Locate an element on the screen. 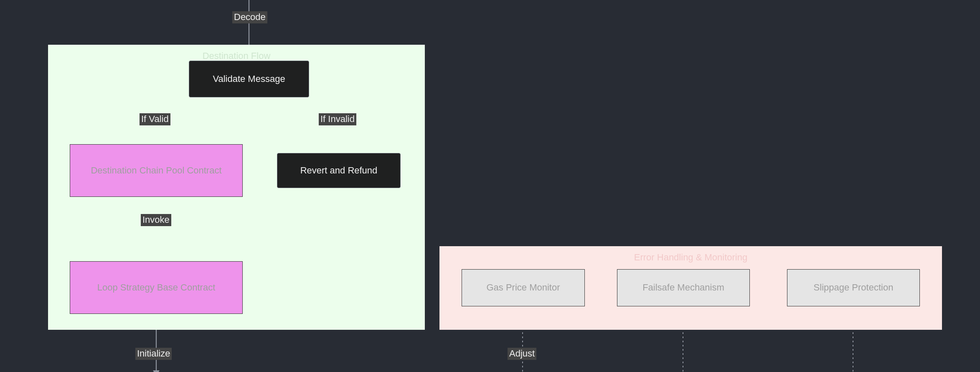 The width and height of the screenshot is (980, 372). edge-label-invoke: Invoke is located at coordinates (156, 220).